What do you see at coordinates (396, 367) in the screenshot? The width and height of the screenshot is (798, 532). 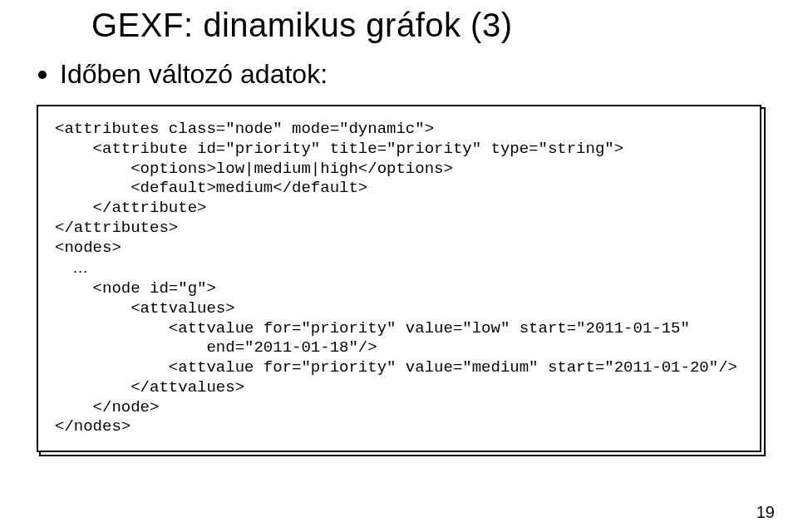 I see `code-line: <attvalue for="priority" value="medium" …` at bounding box center [396, 367].